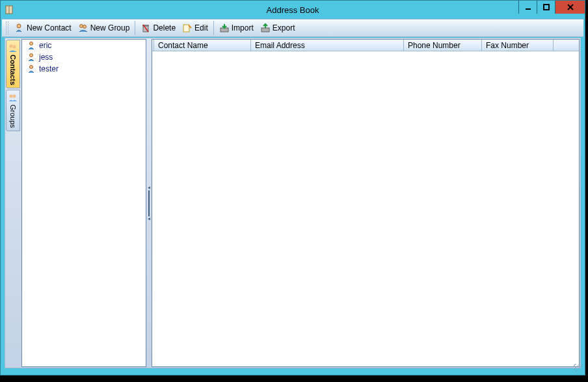  What do you see at coordinates (46, 45) in the screenshot?
I see `tree-item-label: eric` at bounding box center [46, 45].